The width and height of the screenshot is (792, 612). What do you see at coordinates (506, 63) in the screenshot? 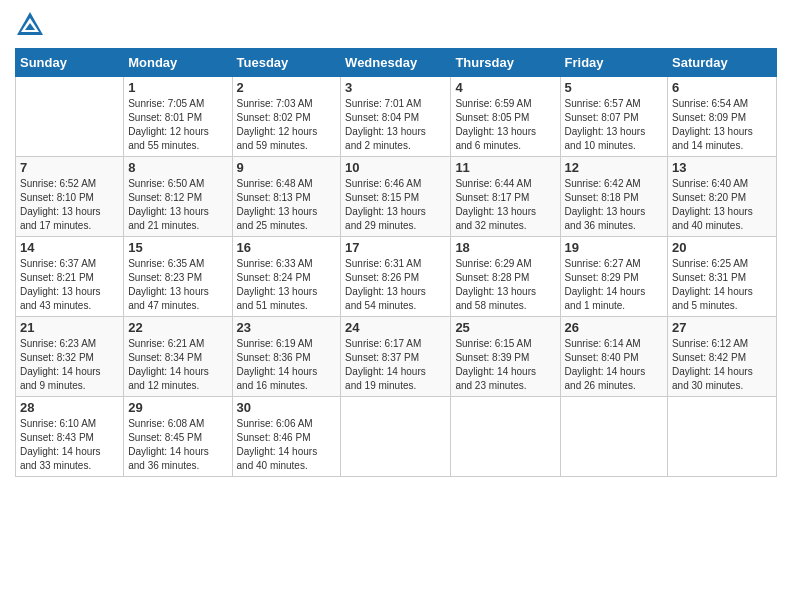
I see `day-header-thursday: Thursday` at bounding box center [506, 63].